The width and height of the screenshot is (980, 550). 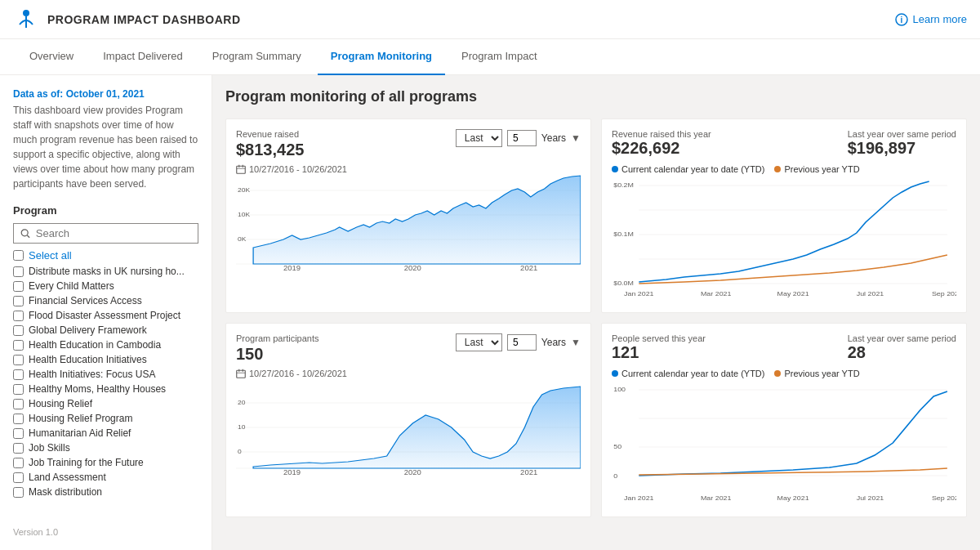 What do you see at coordinates (106, 315) in the screenshot?
I see `list-item: Flood Disaster Assessment Project` at bounding box center [106, 315].